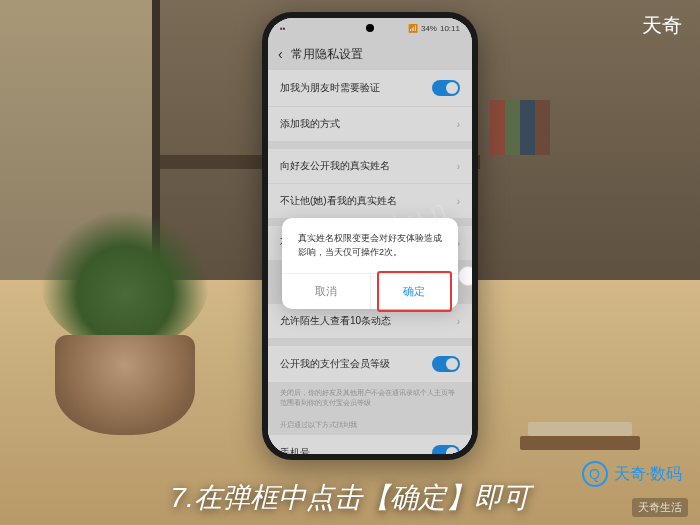 This screenshot has width=700, height=525. Describe the element at coordinates (415, 292) in the screenshot. I see `highlight-box` at that location.